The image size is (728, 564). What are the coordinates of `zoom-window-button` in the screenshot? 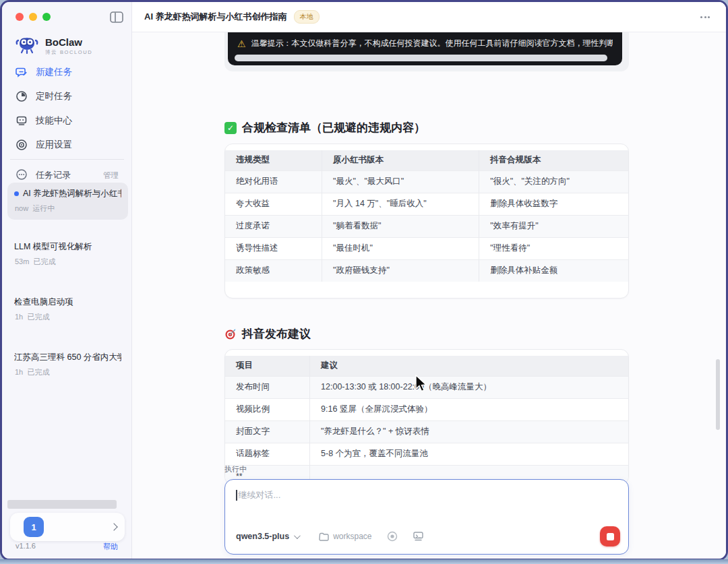 It's located at (47, 17).